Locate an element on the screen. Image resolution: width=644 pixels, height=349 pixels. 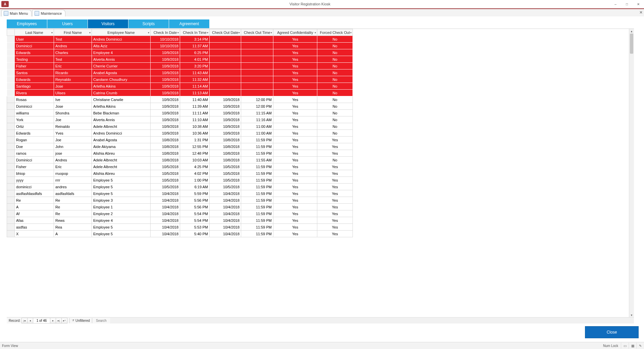
table-row: OrtizReinaldoAdele Albrecht10/9/201810:3… is located at coordinates (180, 127).